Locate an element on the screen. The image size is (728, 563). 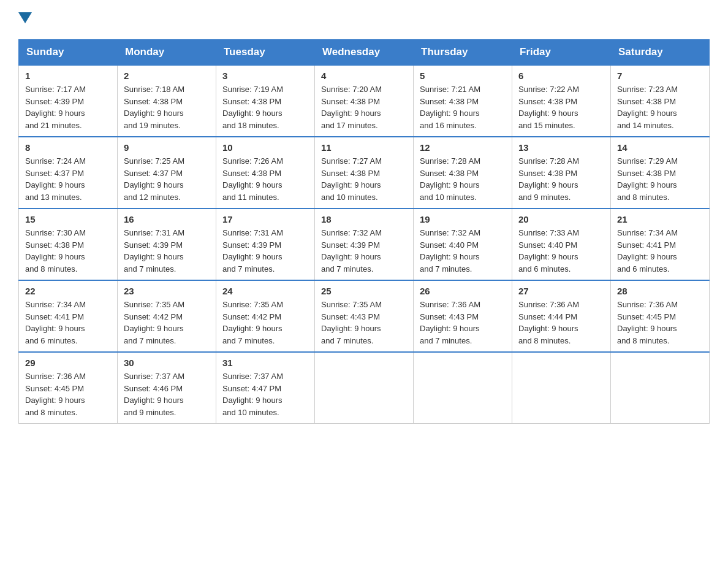
calendar-cell: 7 Sunrise: 7:23 AM Sunset: 4:38 PM Dayli… is located at coordinates (661, 101).